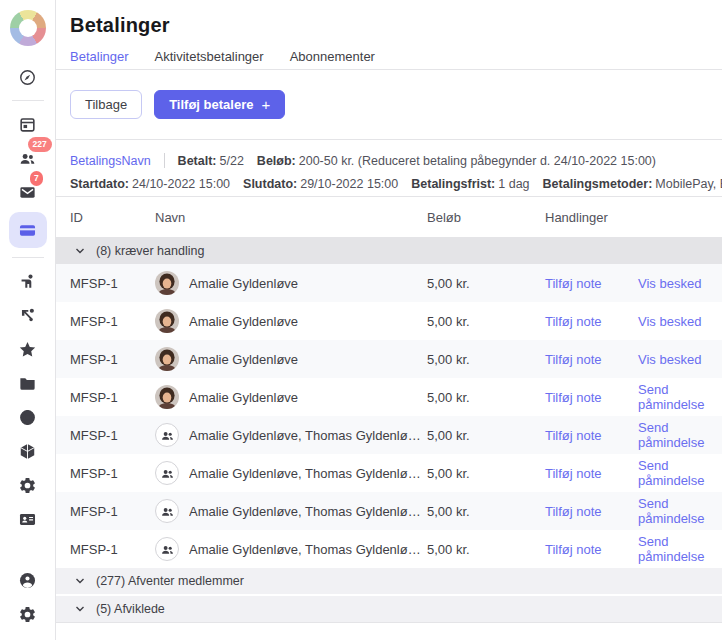  I want to click on group-label: (8) kræver handling, so click(150, 251).